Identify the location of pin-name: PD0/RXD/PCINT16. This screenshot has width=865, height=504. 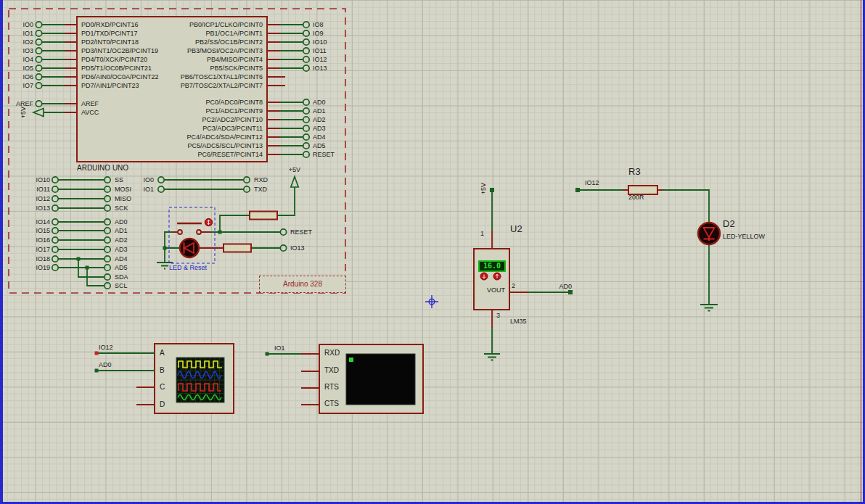
(110, 25).